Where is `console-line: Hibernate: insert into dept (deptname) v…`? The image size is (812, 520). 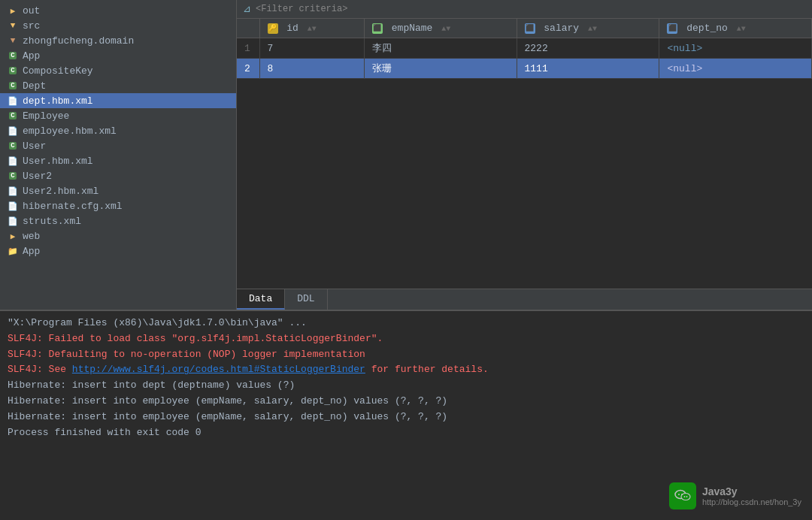
console-line: Hibernate: insert into dept (deptname) v… is located at coordinates (406, 386).